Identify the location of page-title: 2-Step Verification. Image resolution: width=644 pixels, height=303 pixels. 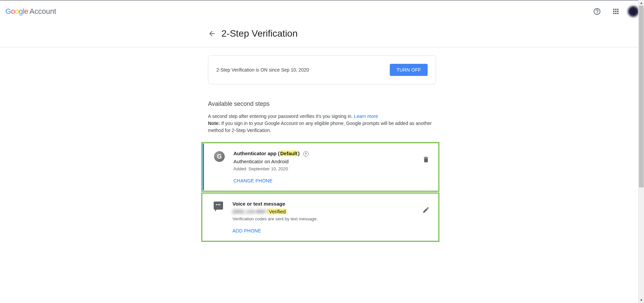
(260, 34).